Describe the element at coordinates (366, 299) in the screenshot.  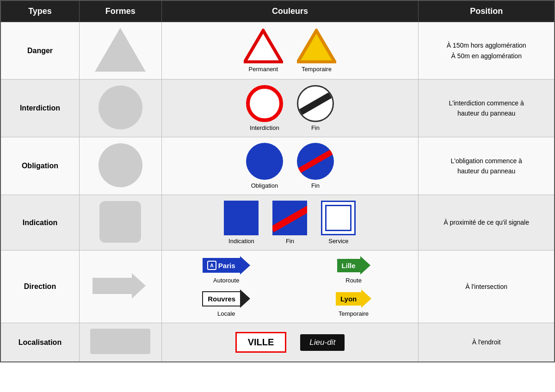
I see `temporaire-arrow-point` at that location.